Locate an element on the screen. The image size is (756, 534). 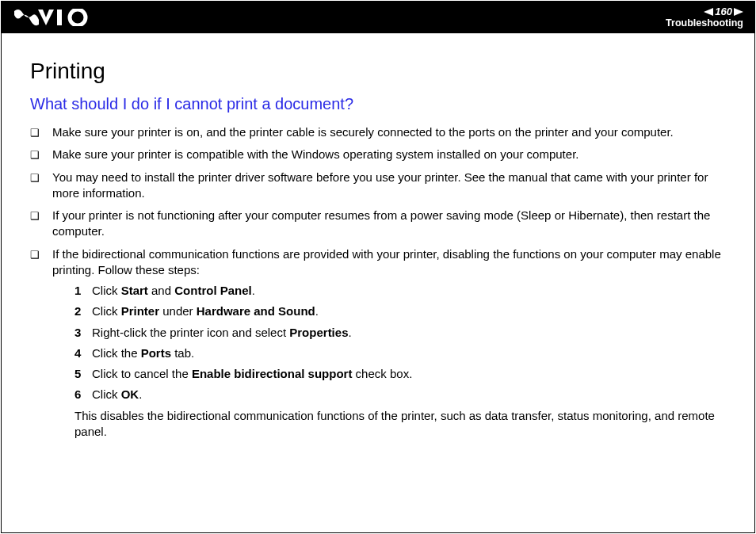
step-text: Click Start and Control Panel. is located at coordinates (409, 291).